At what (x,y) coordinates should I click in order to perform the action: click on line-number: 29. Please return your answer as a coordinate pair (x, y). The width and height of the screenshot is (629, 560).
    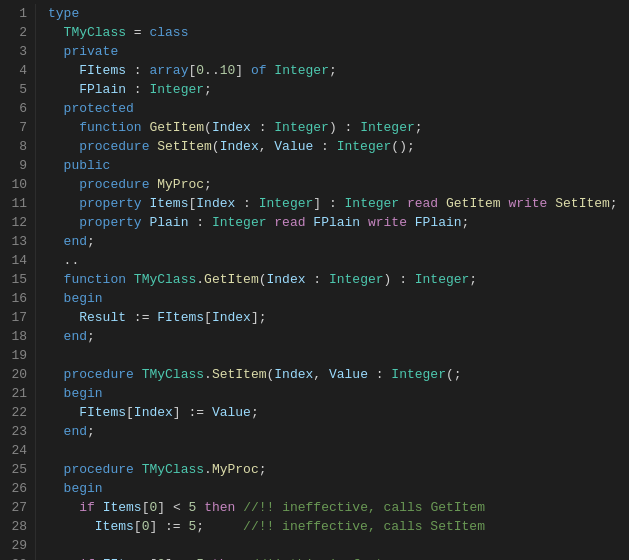
    Looking at the image, I should click on (16, 546).